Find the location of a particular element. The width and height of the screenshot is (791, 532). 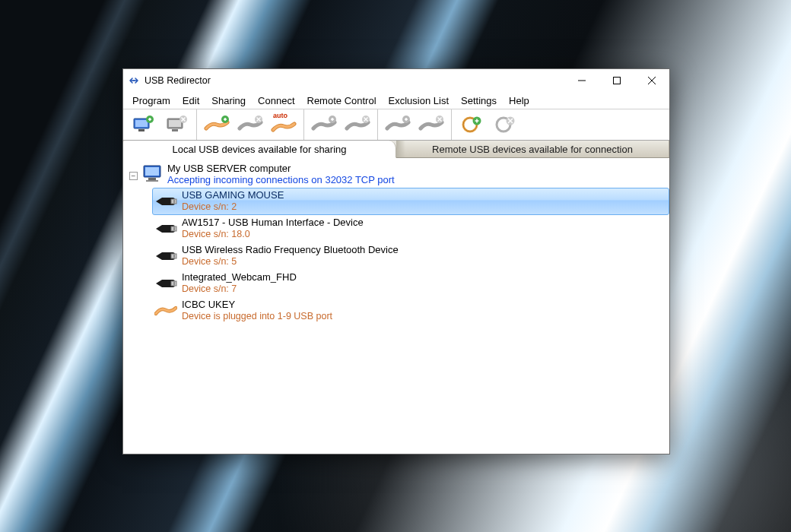

root-status: Accepting incoming connections on 32032 … is located at coordinates (281, 179).